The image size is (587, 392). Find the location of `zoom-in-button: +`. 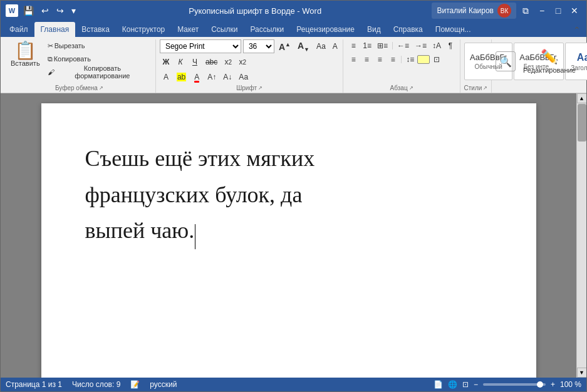

zoom-in-button: + is located at coordinates (553, 384).